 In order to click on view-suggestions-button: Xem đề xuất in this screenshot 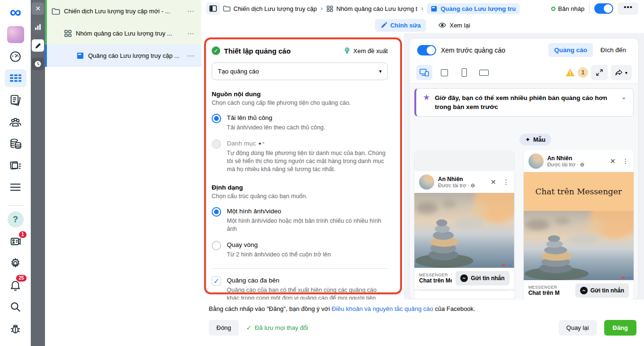, I will do `click(366, 51)`.